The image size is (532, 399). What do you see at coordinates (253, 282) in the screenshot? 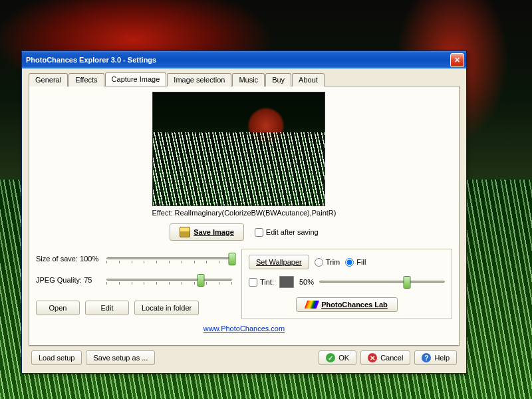
I see `tint-checkbox` at bounding box center [253, 282].